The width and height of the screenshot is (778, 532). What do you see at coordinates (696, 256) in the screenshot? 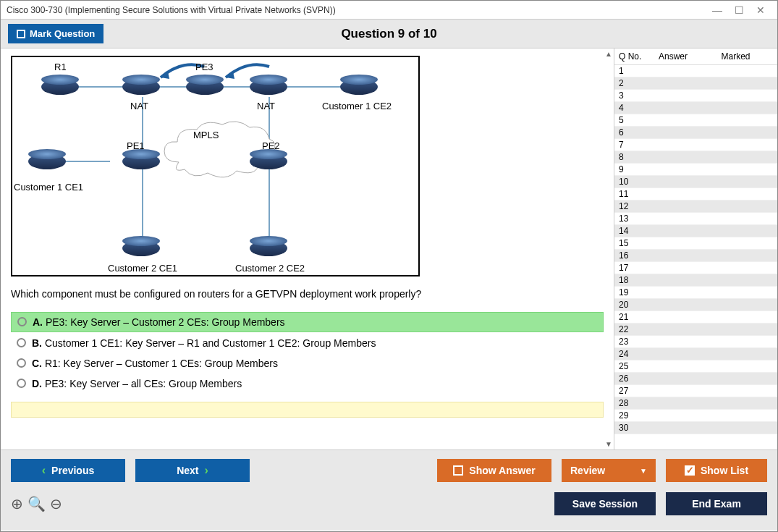
I see `list-row: 16` at bounding box center [696, 256].